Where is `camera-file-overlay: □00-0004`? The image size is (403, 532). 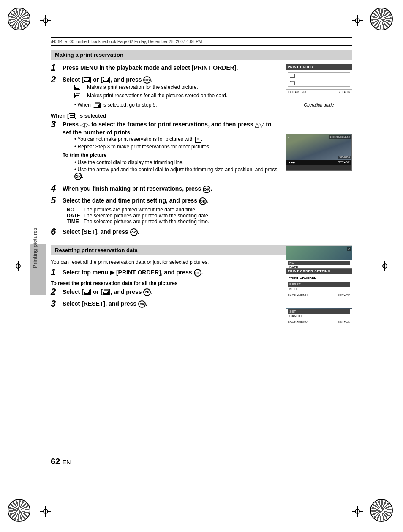
camera-file-overlay: □00-0004 is located at coordinates (344, 157).